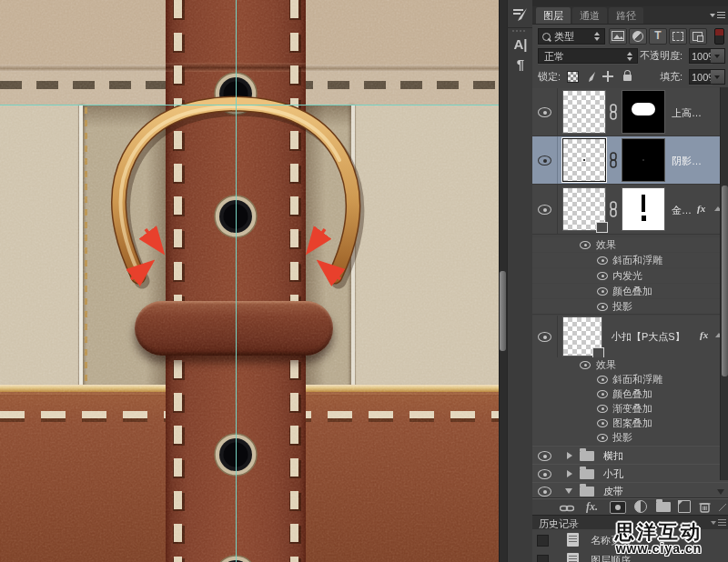 The width and height of the screenshot is (728, 562). What do you see at coordinates (661, 56) in the screenshot?
I see `opacity-label: 不透明度:` at bounding box center [661, 56].